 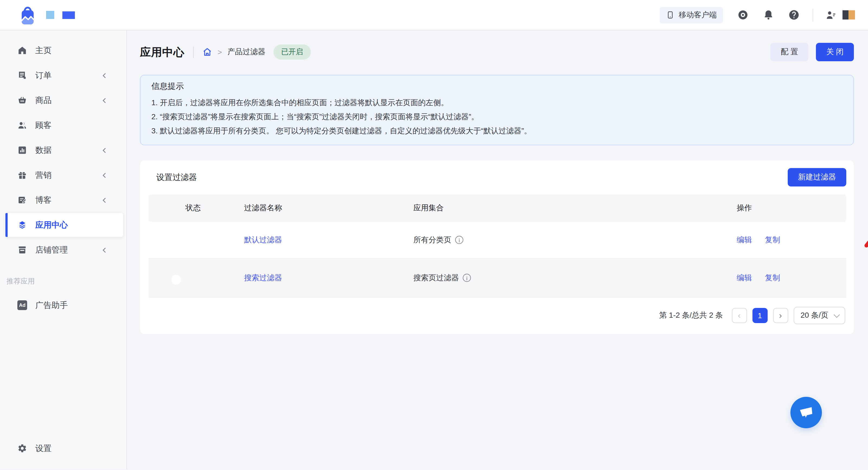 What do you see at coordinates (329, 240) in the screenshot?
I see `filter-name-link: 默认过滤器` at bounding box center [329, 240].